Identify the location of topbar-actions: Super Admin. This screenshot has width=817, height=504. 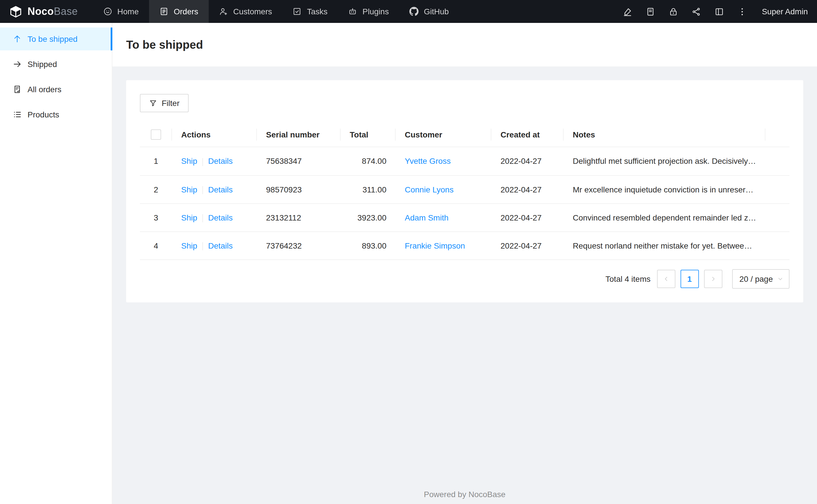
(717, 11).